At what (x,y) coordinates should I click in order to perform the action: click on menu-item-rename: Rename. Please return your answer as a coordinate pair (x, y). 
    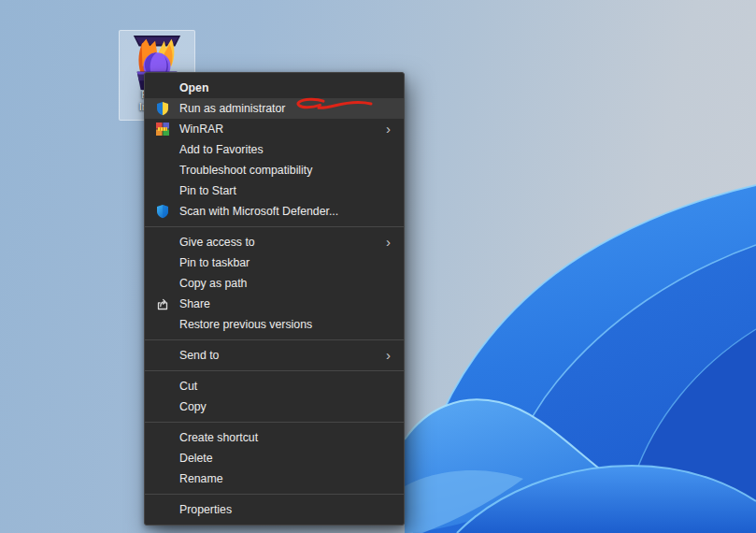
    Looking at the image, I should click on (275, 479).